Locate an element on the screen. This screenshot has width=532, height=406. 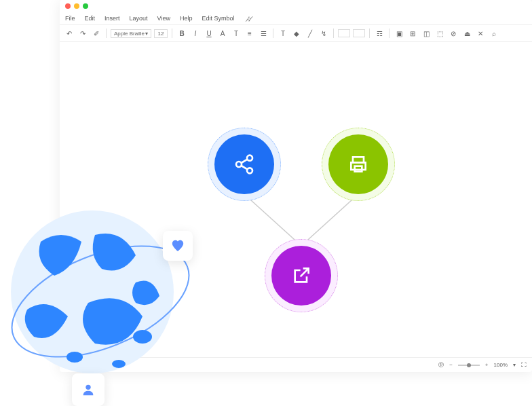
menu-edit-symbol: Edit Symbol is located at coordinates (218, 18).